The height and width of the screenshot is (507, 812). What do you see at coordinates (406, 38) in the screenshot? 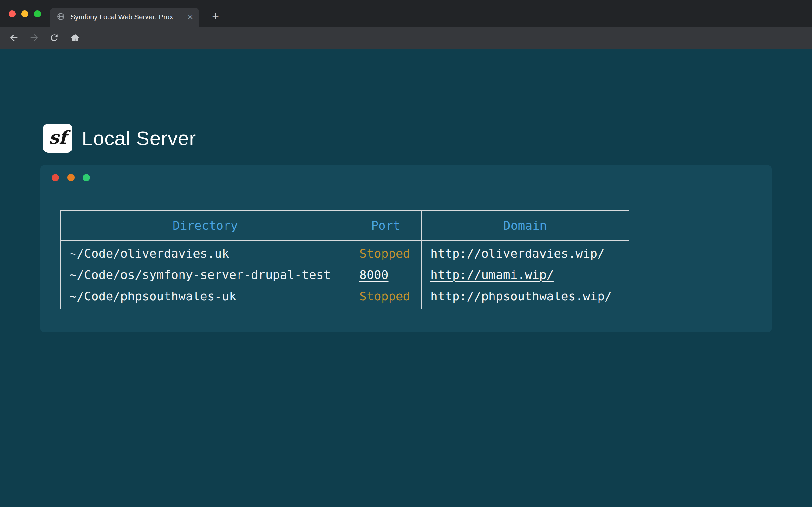
I see `browser-toolbar: localhost:7080 ⋯ ⚙ ⚙ U ○` at bounding box center [406, 38].